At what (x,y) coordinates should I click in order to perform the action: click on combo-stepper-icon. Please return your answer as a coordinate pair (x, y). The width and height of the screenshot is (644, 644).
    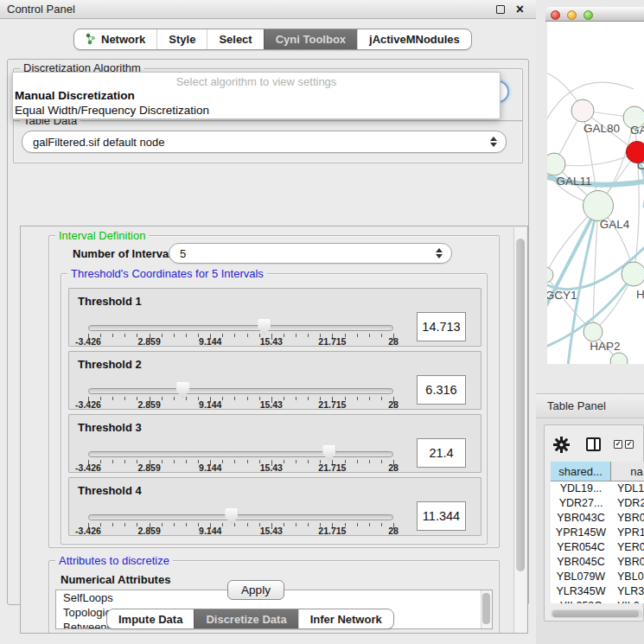
    Looking at the image, I should click on (439, 253).